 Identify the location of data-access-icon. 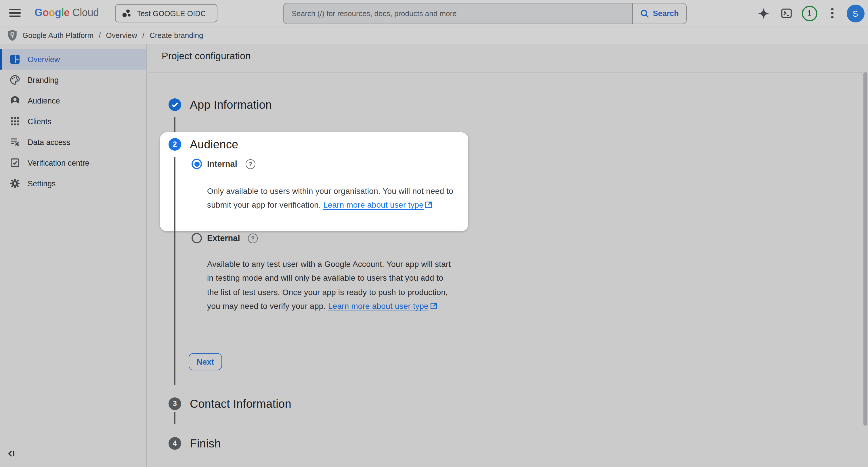
(15, 142).